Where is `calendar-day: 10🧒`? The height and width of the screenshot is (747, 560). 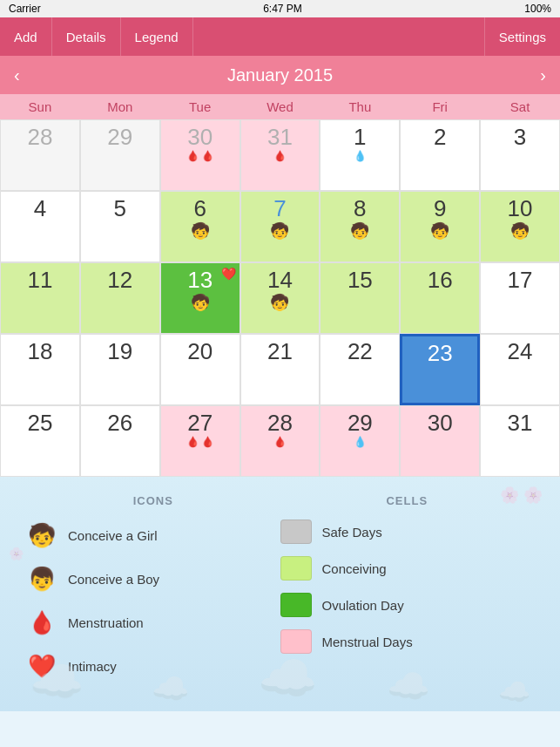
calendar-day: 10🧒 is located at coordinates (520, 227).